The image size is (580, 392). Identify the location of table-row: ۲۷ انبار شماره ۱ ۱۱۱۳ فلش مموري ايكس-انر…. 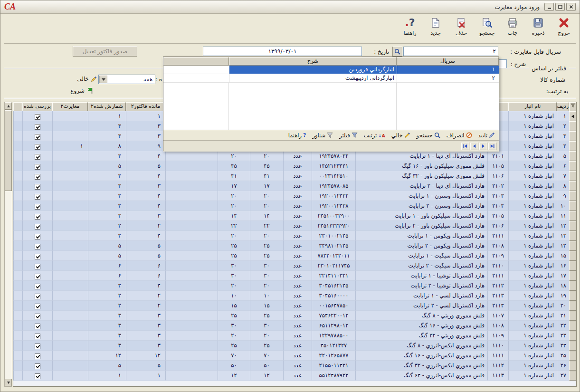
(295, 375).